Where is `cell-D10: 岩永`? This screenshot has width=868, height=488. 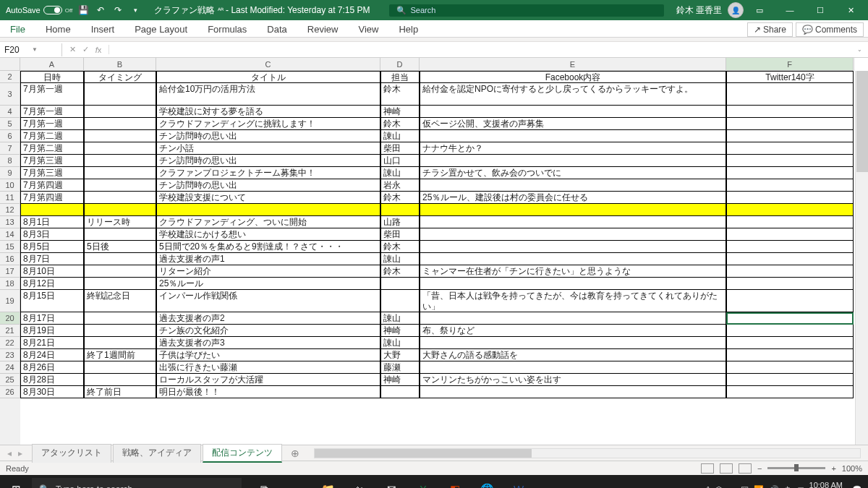 cell-D10: 岩永 is located at coordinates (400, 185).